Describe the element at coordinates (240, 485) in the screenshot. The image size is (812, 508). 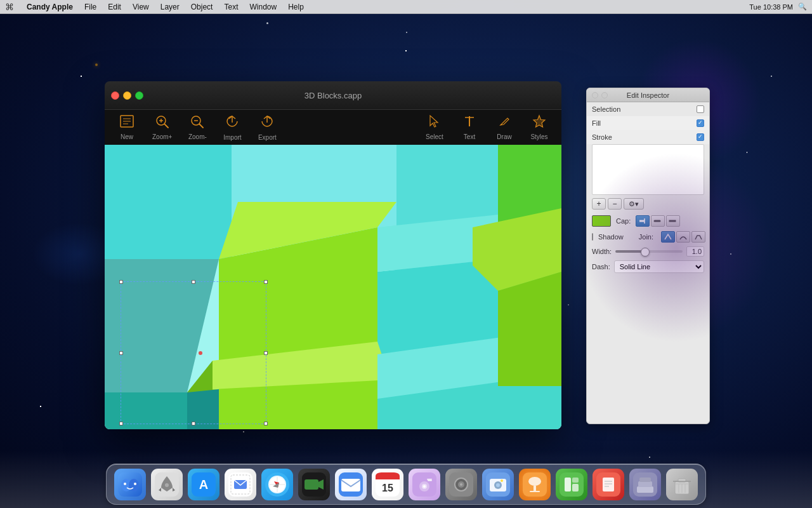
I see `dock-mail-stamp` at that location.